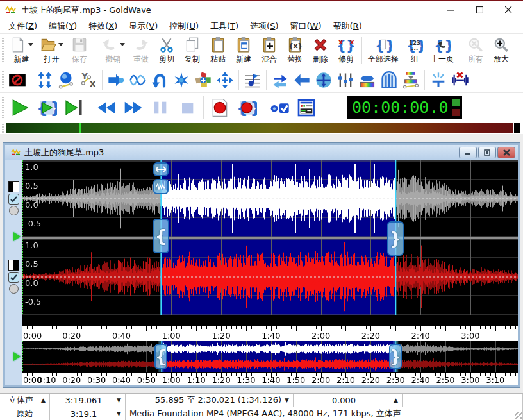 This screenshot has width=523, height=420. I want to click on menu-item-y: 编辑(Y), so click(63, 26).